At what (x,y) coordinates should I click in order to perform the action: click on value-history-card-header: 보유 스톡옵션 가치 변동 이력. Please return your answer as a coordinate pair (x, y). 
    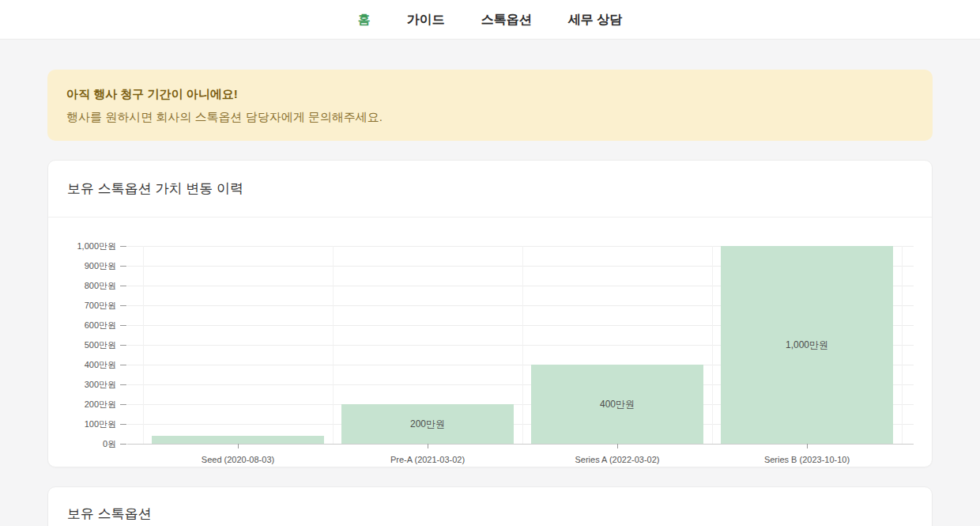
    Looking at the image, I should click on (490, 189).